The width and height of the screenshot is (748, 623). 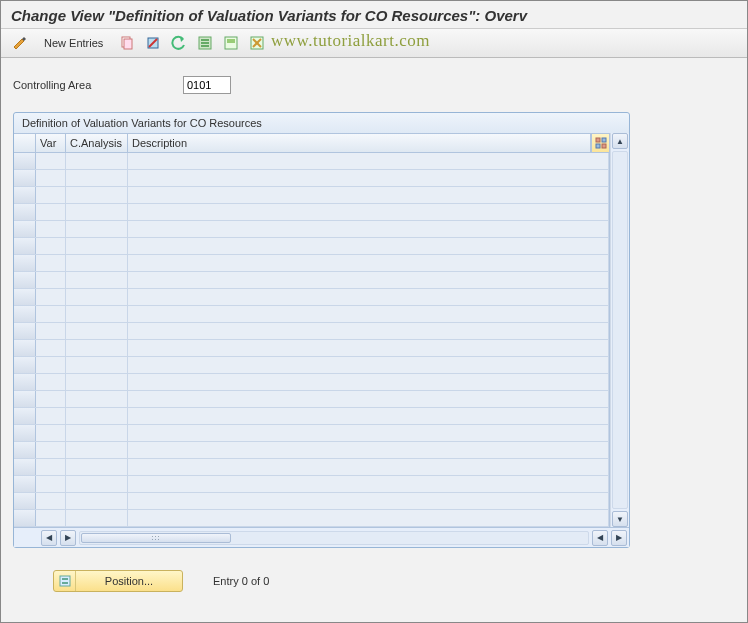 What do you see at coordinates (620, 330) in the screenshot?
I see `vertical-scrollbar: ▲ ▼` at bounding box center [620, 330].